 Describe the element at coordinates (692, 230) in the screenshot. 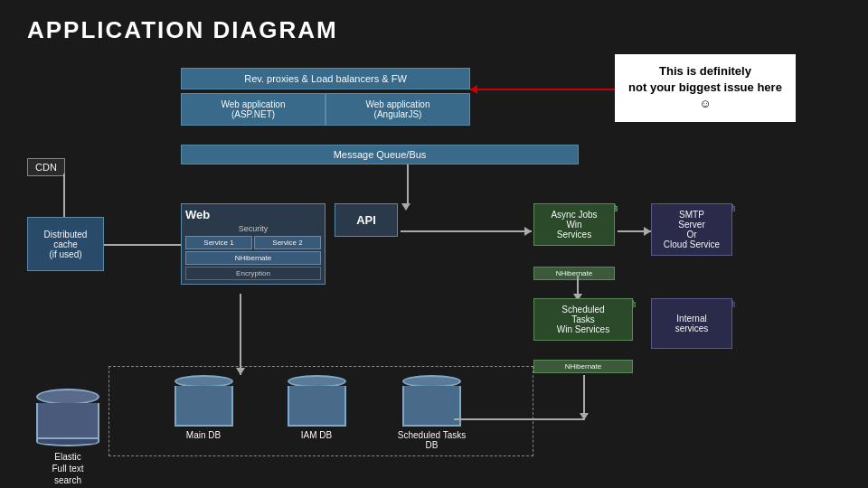

I see `smtp-label: SMTPServerOrCloud Service` at that location.